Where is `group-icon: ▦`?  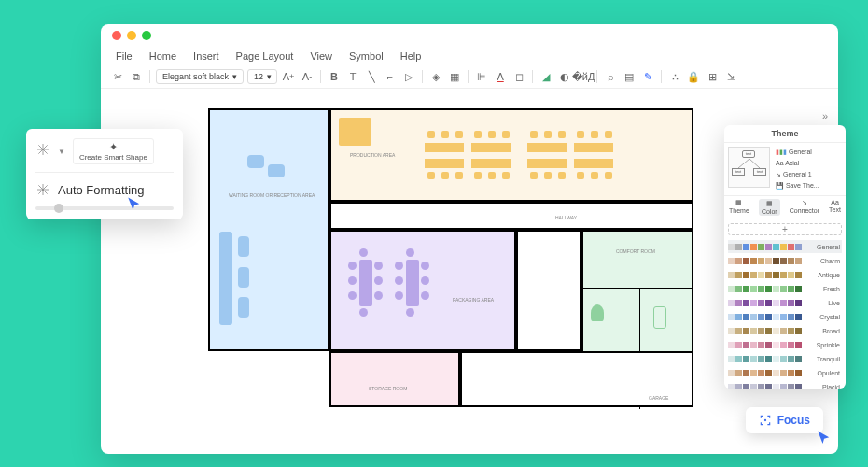 group-icon: ▦ is located at coordinates (455, 77).